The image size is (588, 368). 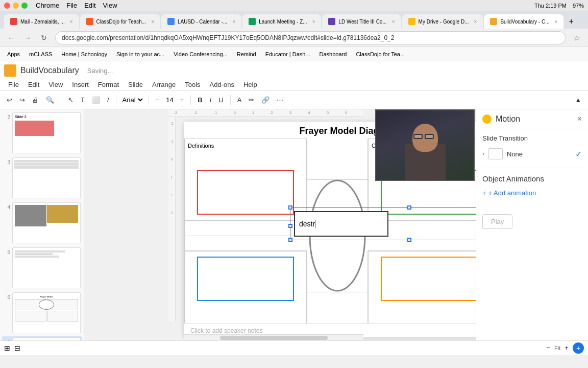 I want to click on tab-close-classdojo: ×, so click(x=153, y=21).